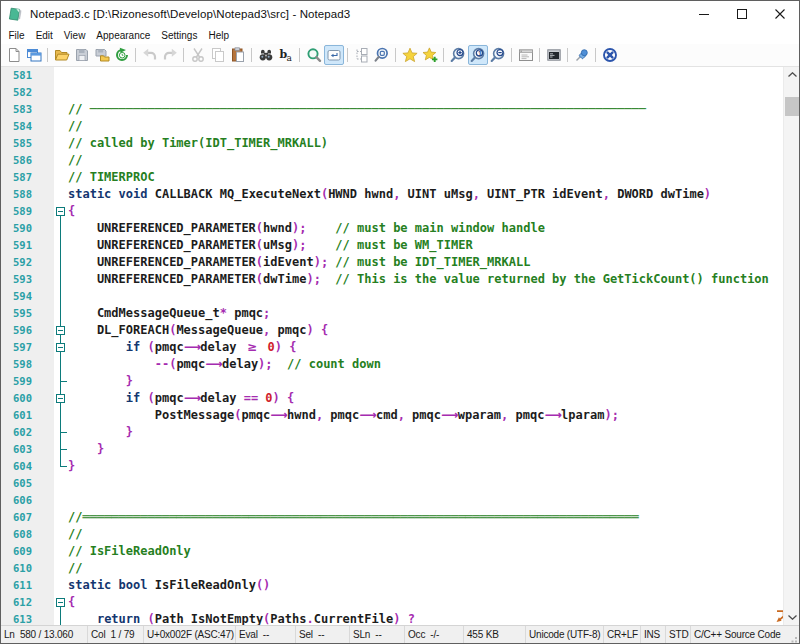 The image size is (800, 644). I want to click on scrollbar-thumb, so click(792, 106).